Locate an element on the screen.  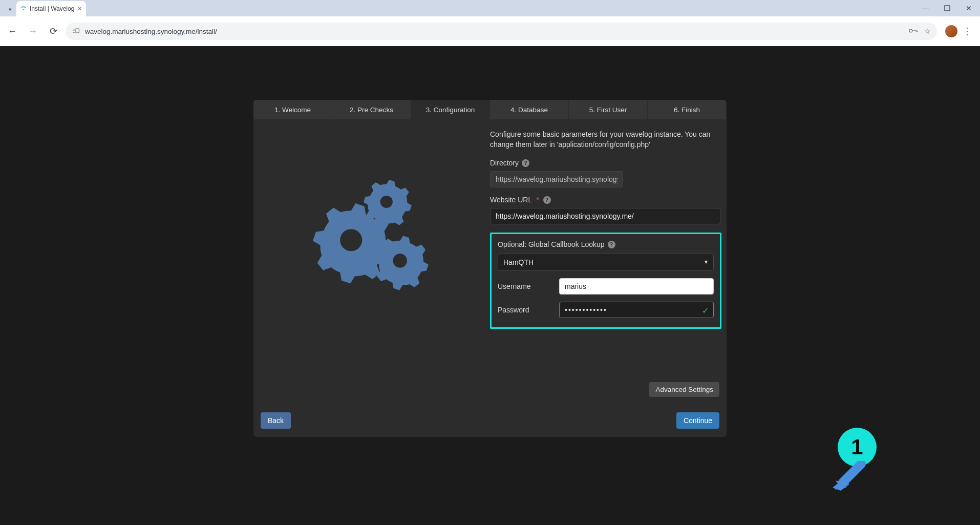
website-url-label: Website URL is located at coordinates (511, 200).